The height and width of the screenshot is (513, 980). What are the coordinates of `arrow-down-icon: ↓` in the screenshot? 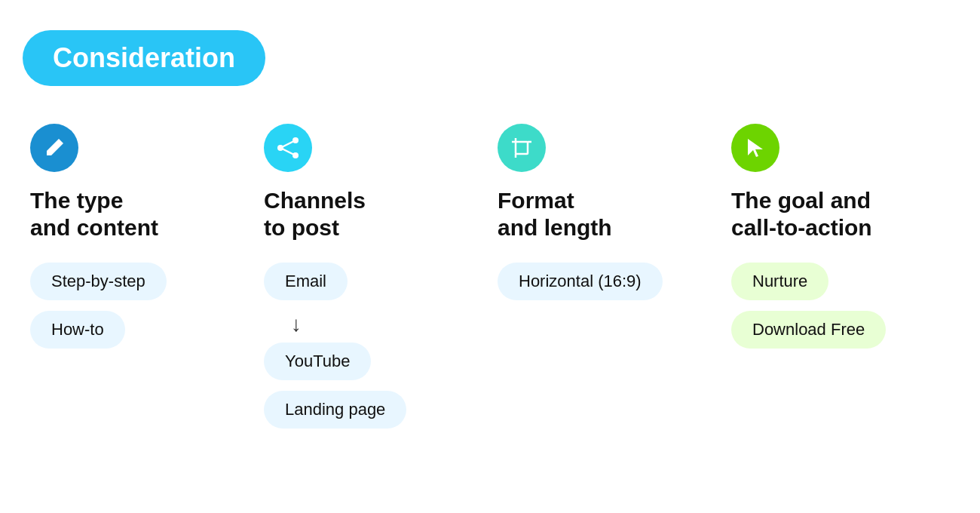 It's located at (296, 324).